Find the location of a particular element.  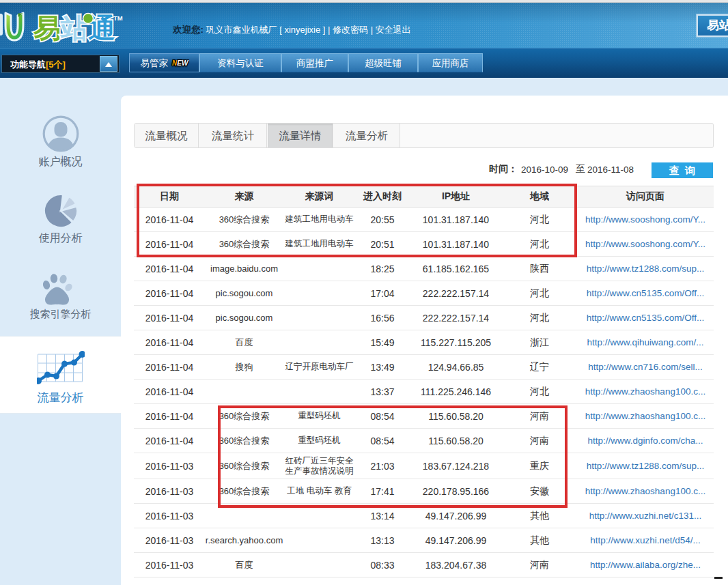

svg-text: TM is located at coordinates (118, 18).